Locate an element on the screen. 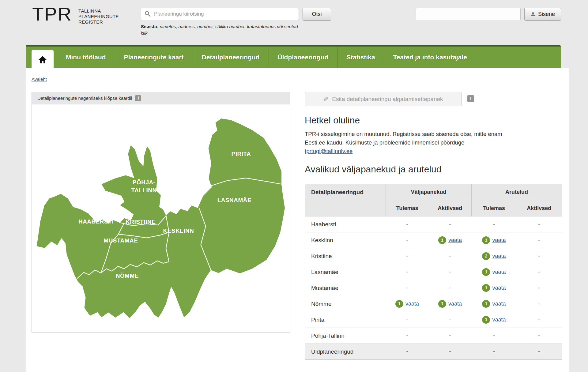  login-input is located at coordinates (468, 14).